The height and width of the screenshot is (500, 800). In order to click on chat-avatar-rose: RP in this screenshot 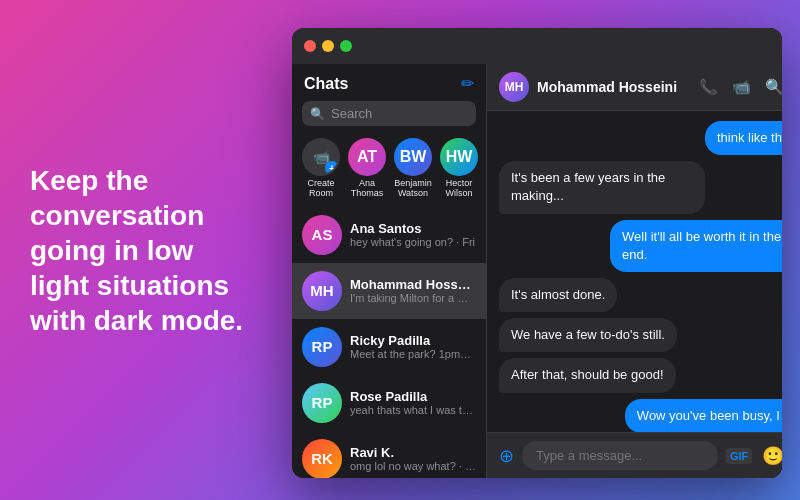, I will do `click(322, 403)`.